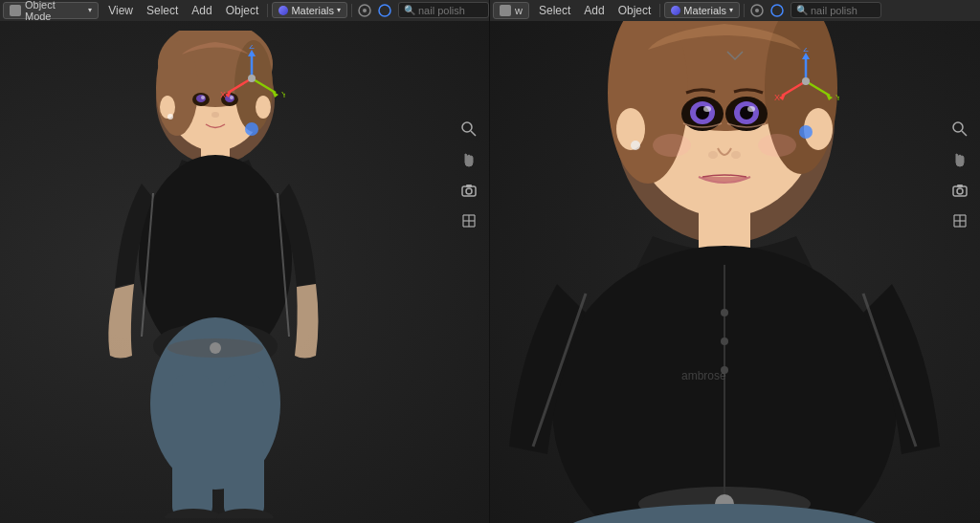 Image resolution: width=980 pixels, height=523 pixels. I want to click on left-viewport-header: Object Mode ▾ View Select Add Object Mat…, so click(245, 11).